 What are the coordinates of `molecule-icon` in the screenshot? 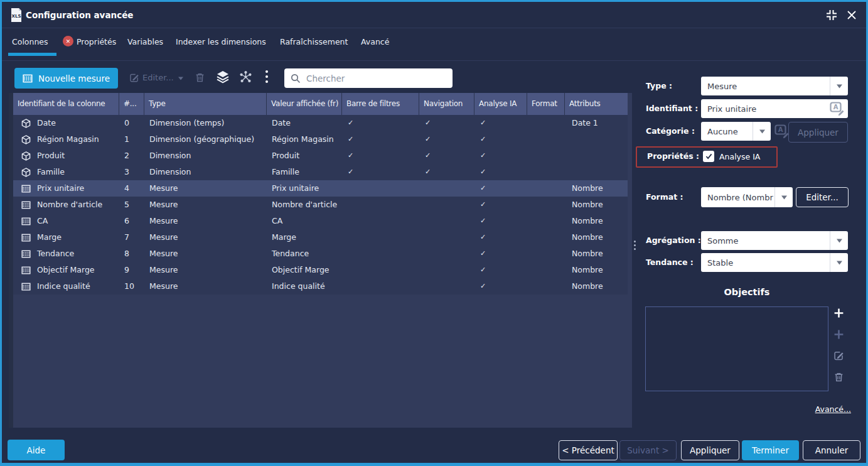 It's located at (246, 77).